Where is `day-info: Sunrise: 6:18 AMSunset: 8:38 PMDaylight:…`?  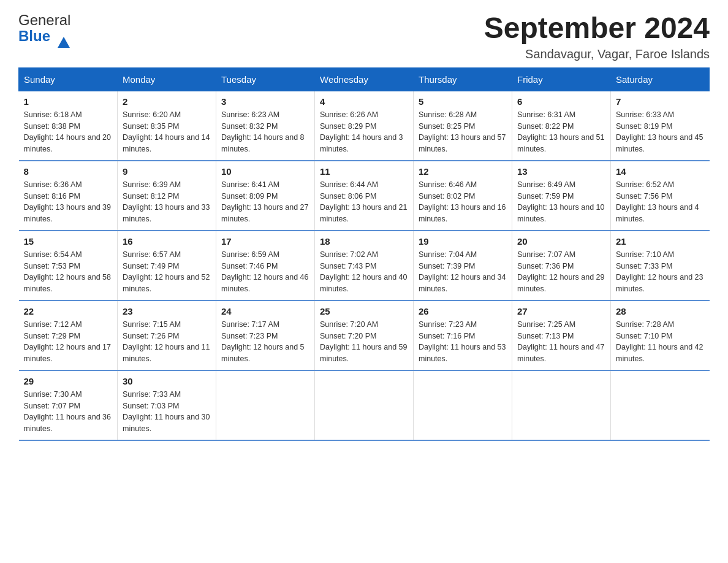
day-info: Sunrise: 6:18 AMSunset: 8:38 PMDaylight:… is located at coordinates (69, 132).